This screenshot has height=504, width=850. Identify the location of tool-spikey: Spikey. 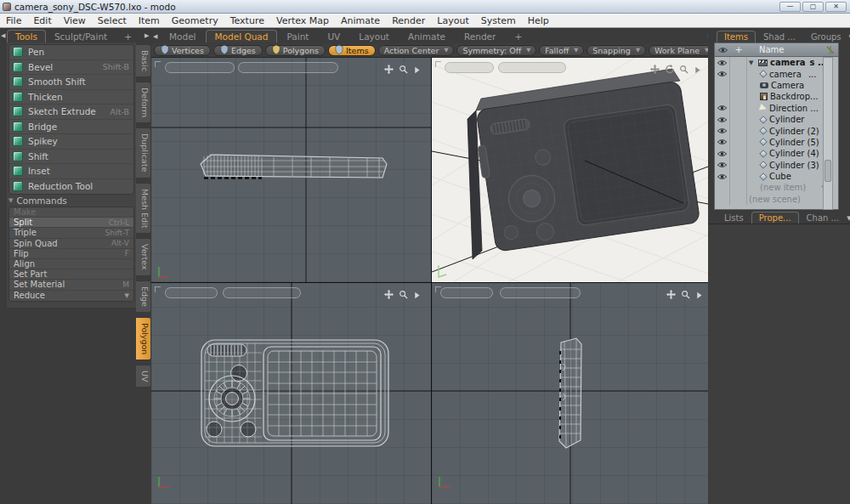
(71, 142).